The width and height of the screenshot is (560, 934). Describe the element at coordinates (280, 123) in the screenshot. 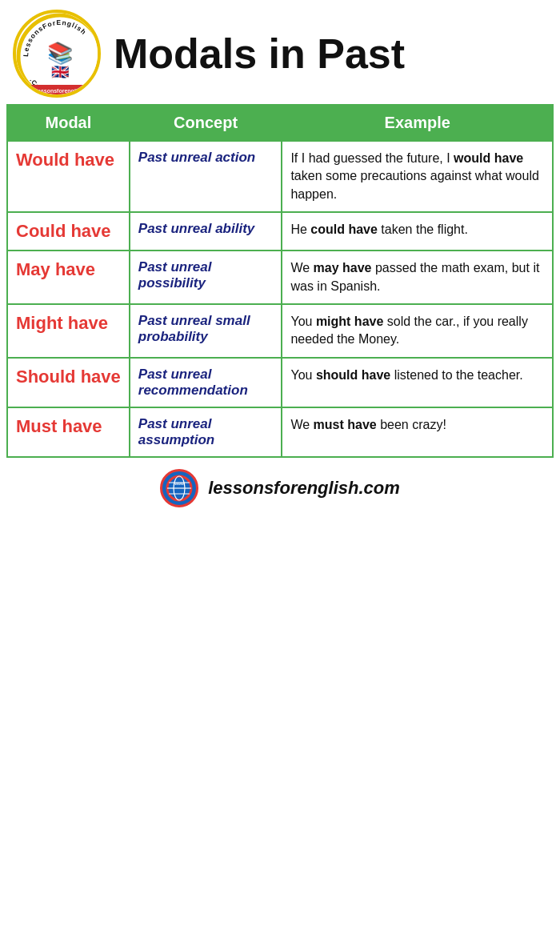

I see `table-header-row: Modal Concept Example` at that location.